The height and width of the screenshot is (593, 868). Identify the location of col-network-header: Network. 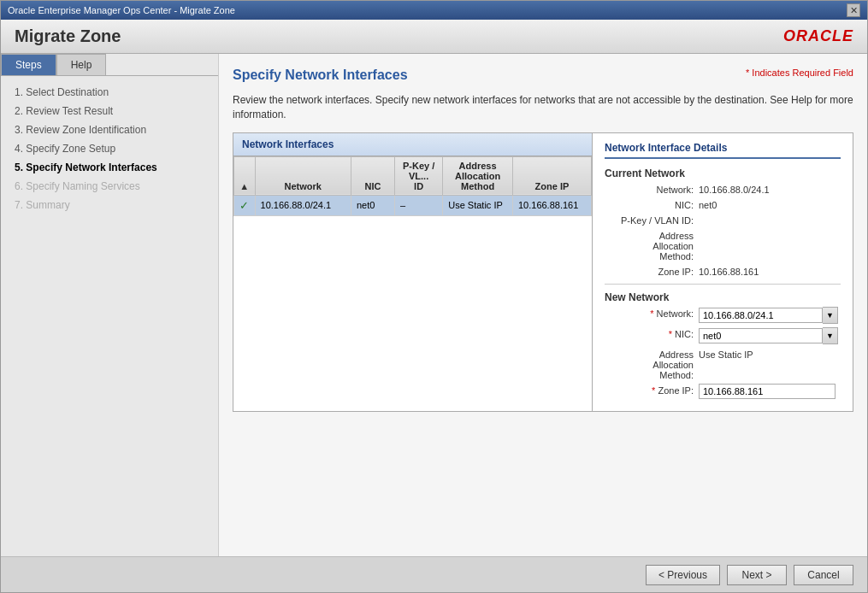
(303, 176).